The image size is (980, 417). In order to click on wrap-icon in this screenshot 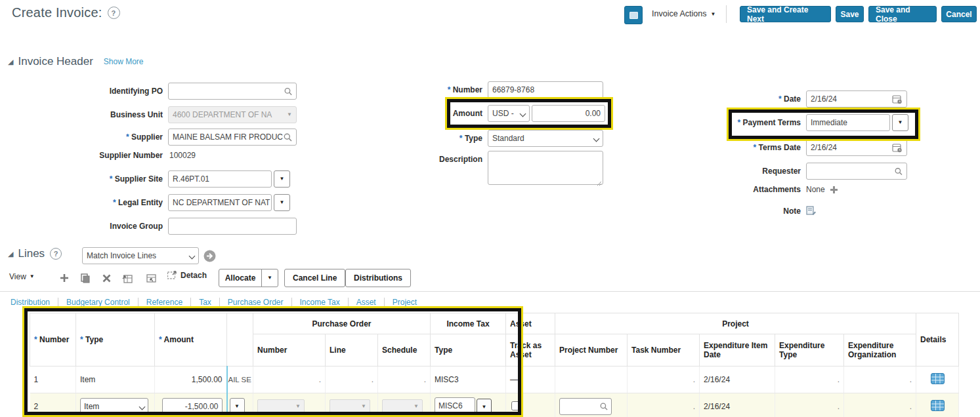, I will do `click(152, 278)`.